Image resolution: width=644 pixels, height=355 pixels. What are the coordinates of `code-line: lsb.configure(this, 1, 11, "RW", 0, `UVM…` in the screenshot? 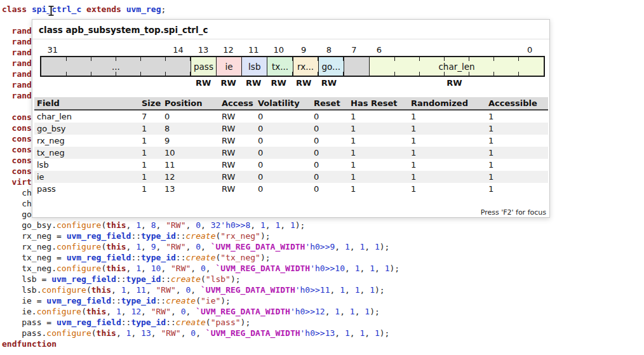 It's located at (322, 290).